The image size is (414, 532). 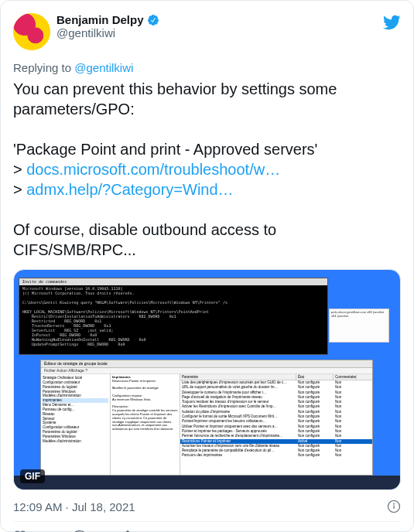 What do you see at coordinates (43, 68) in the screenshot?
I see `reply-prefix: Replying to` at bounding box center [43, 68].